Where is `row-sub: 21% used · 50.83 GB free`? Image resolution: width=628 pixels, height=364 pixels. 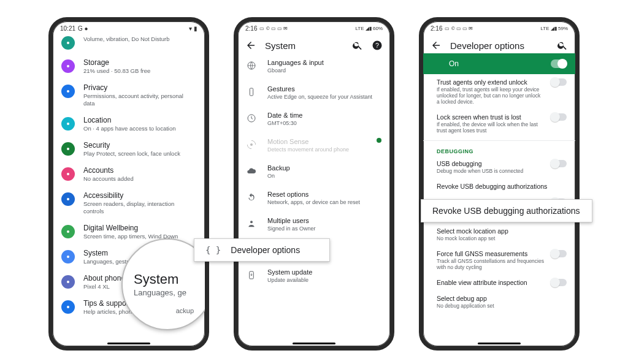 row-sub: 21% used · 50.83 GB free is located at coordinates (140, 71).